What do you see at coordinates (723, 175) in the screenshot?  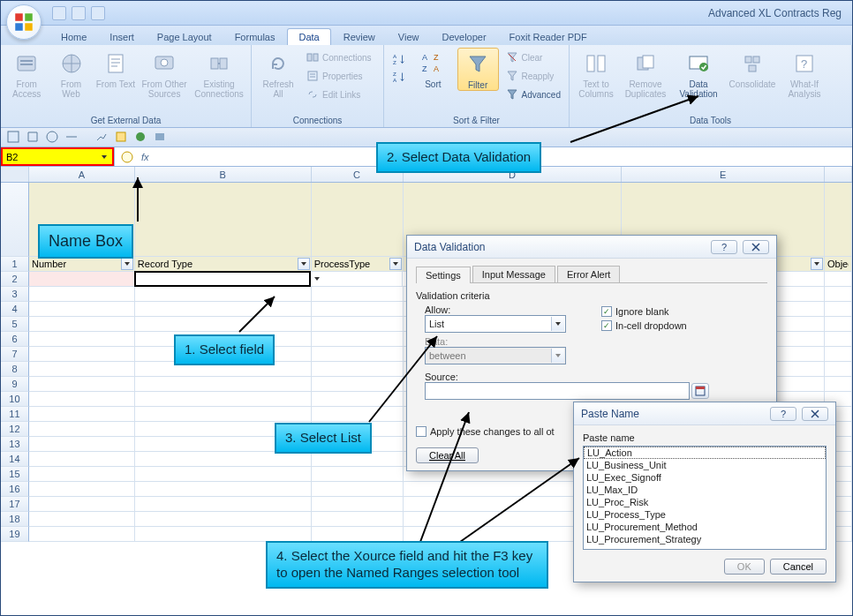 I see `col-header-e: E` at bounding box center [723, 175].